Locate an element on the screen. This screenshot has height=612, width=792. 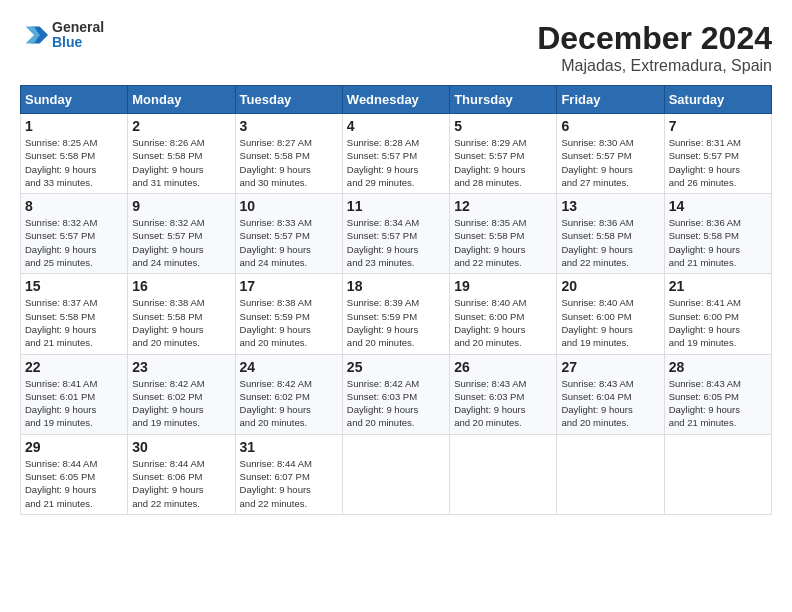
day-info: Sunrise: 8:38 AM Sunset: 5:59 PM Dayligh… is located at coordinates (289, 322).